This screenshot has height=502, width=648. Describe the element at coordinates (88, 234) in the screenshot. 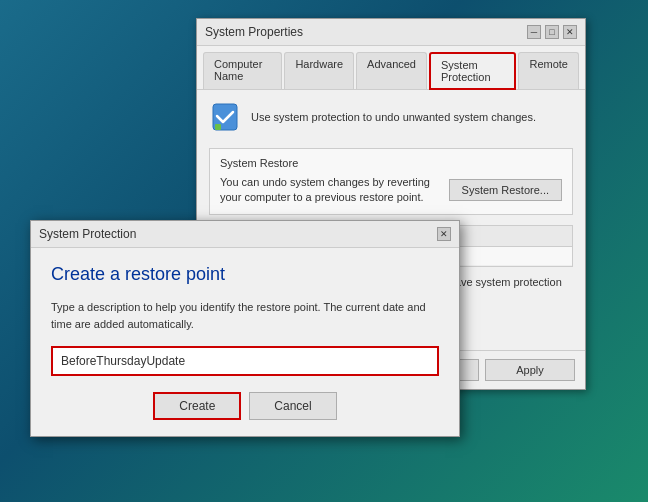

I see `dialog-title: System Protection` at that location.